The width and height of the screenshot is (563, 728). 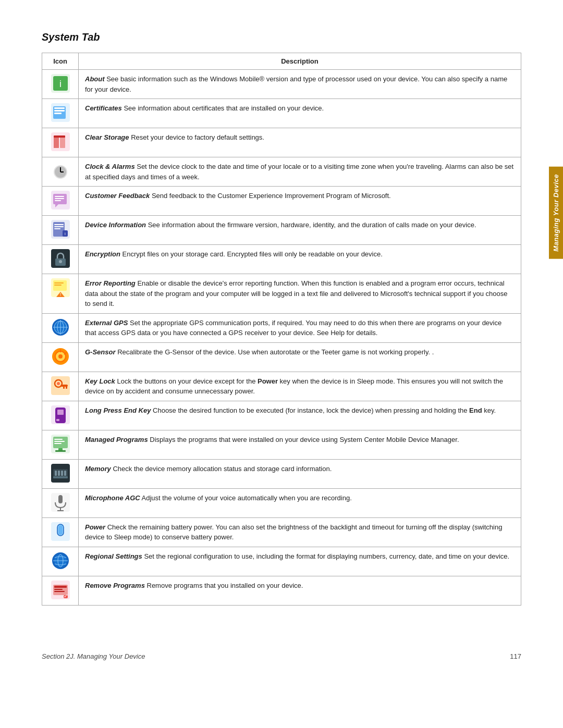 I want to click on item-name-14: Microphone AGC, so click(x=113, y=498).